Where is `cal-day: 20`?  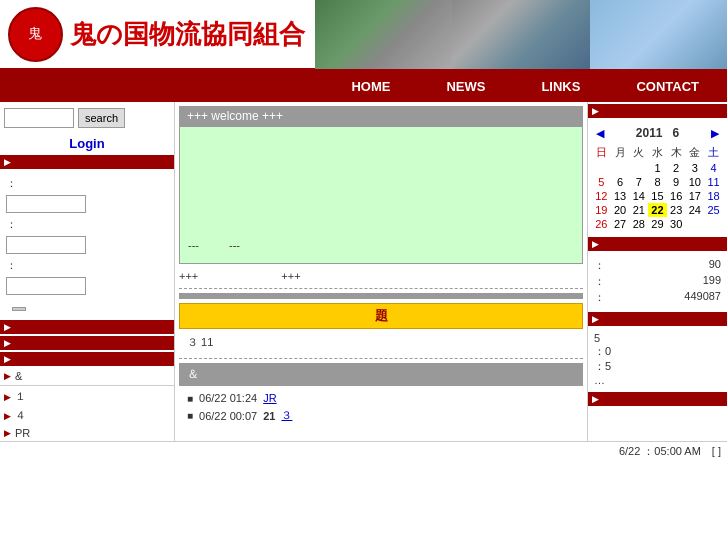 cal-day: 20 is located at coordinates (620, 210).